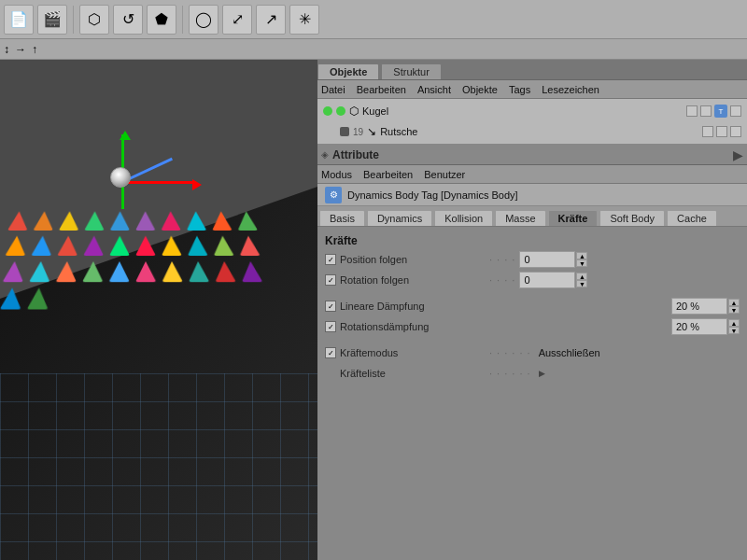  What do you see at coordinates (510, 373) in the screenshot?
I see `dots-kraefteliste: · · · · · ·` at bounding box center [510, 373].